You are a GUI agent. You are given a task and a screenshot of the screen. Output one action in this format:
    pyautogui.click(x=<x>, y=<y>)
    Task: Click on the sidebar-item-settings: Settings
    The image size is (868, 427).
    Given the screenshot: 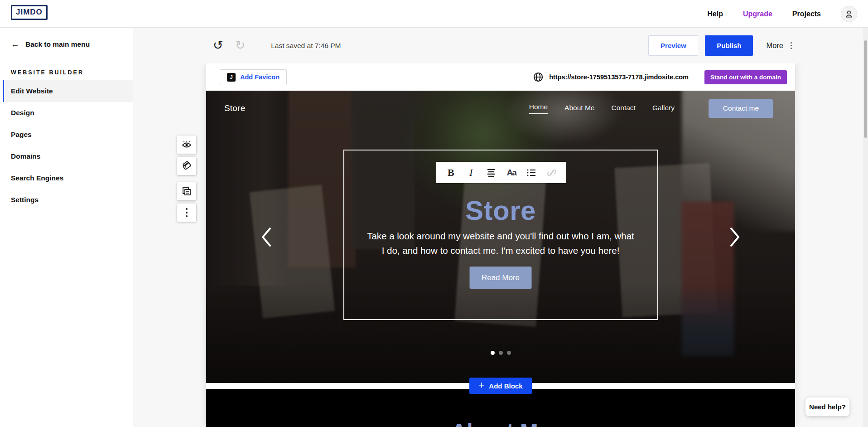 What is the action you would take?
    pyautogui.click(x=67, y=200)
    